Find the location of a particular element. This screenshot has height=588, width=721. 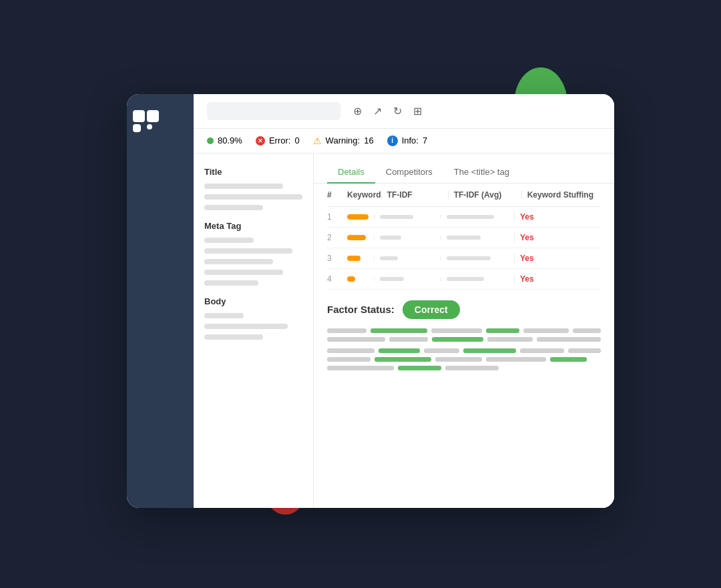

row-3-keyword is located at coordinates (360, 258).